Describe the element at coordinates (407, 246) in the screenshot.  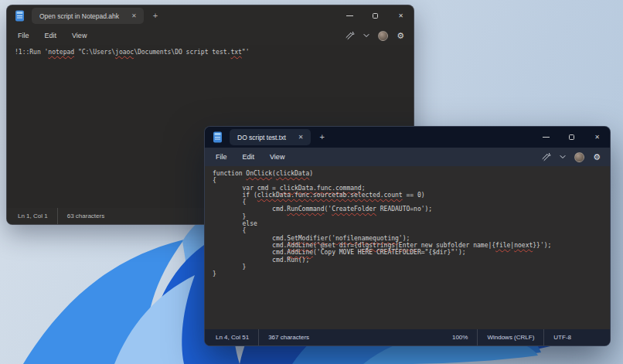
I see `code-line: cmd.AddLine('@set dir={dlgstrings|Enter …` at that location.